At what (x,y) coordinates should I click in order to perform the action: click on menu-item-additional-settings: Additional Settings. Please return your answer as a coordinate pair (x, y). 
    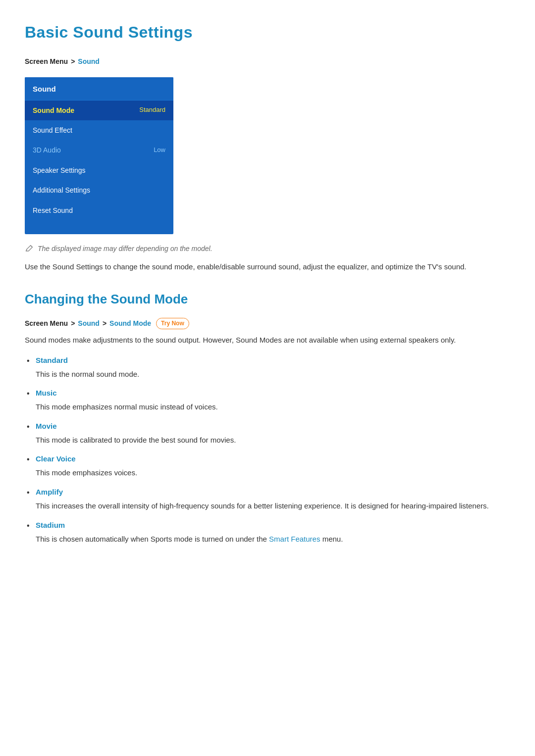
    Looking at the image, I should click on (99, 190).